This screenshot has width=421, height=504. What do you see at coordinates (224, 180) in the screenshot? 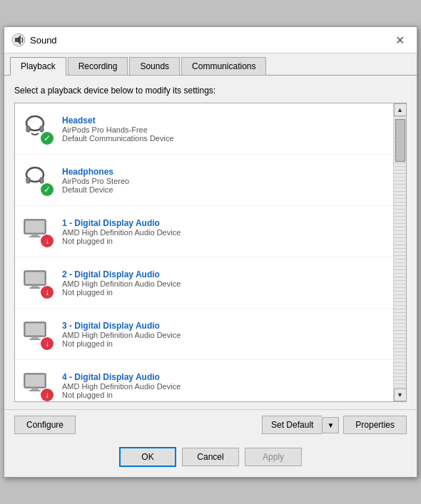
I see `headphones-info: Headphones AirPods Pro Stereo Default De…` at bounding box center [224, 180].